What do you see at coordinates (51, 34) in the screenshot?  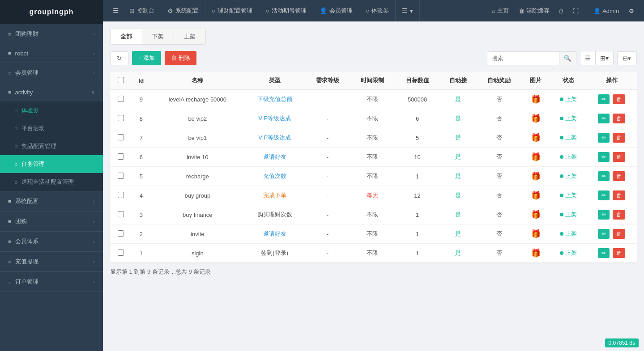 I see `sidebar-item-tuangou-licai: ≡ 团购理财 ›` at bounding box center [51, 34].